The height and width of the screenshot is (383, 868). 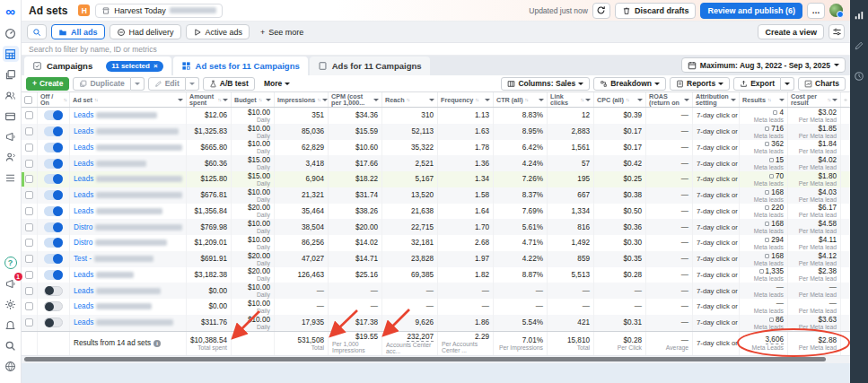 What do you see at coordinates (276, 84) in the screenshot?
I see `more-menu-button: More` at bounding box center [276, 84].